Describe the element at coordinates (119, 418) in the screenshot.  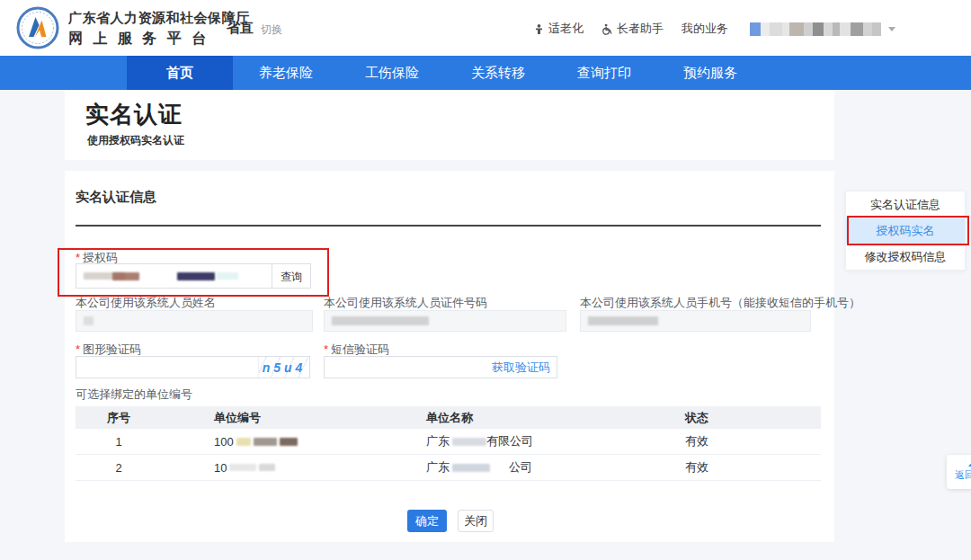
I see `col-header-no: 序号` at that location.